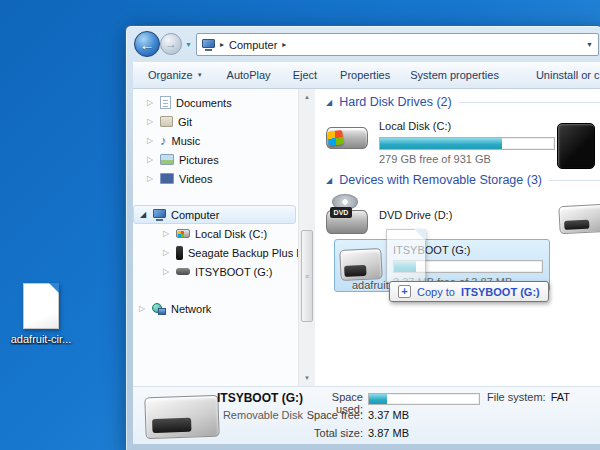 This screenshot has width=600, height=450. Describe the element at coordinates (307, 276) in the screenshot. I see `scrollbar-thumb: ≡` at that location.